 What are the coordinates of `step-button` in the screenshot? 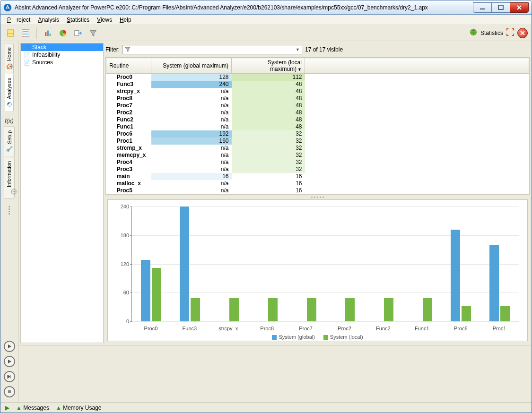 It's located at (9, 377).